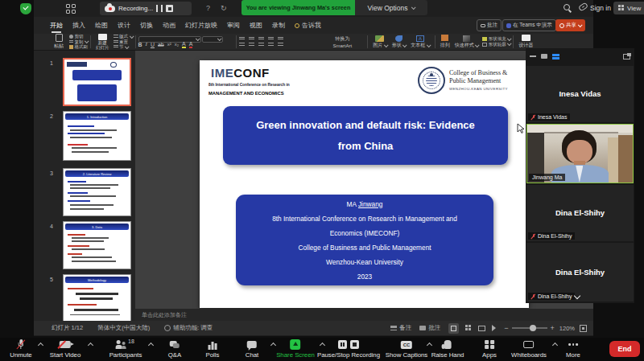 This screenshot has width=644, height=361. What do you see at coordinates (583, 328) in the screenshot?
I see `fit-to-window-button` at bounding box center [583, 328].